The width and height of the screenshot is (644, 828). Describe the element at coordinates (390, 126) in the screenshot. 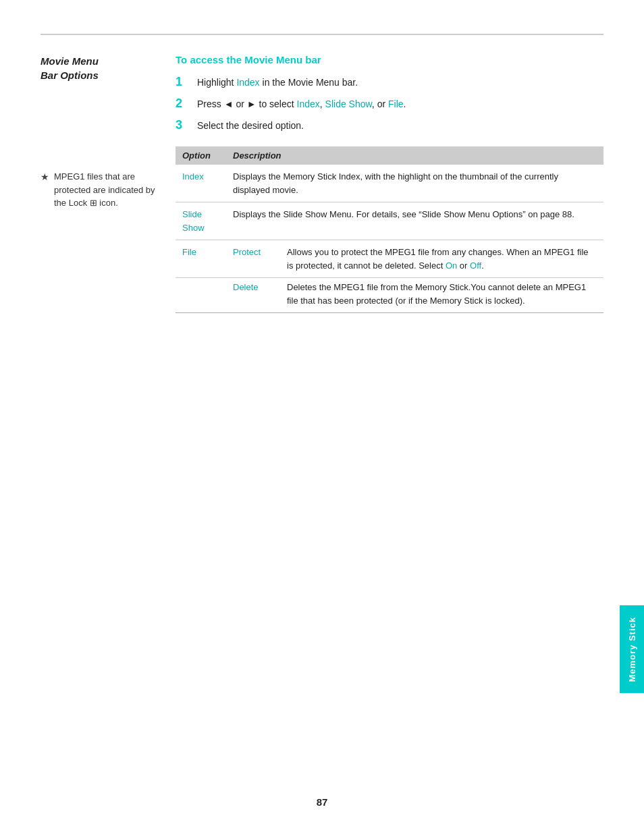

I see `step-3: 3 Select the desired option.` at that location.